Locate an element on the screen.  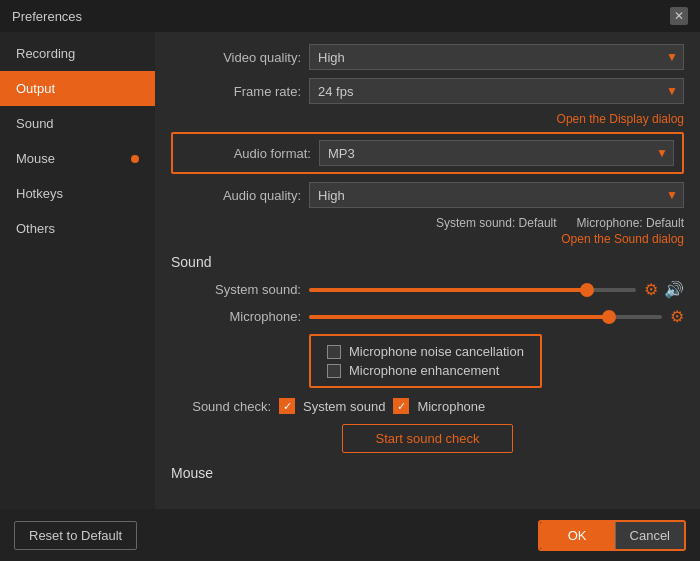
sidebar-item-mouse: Mouse is located at coordinates (78, 158).